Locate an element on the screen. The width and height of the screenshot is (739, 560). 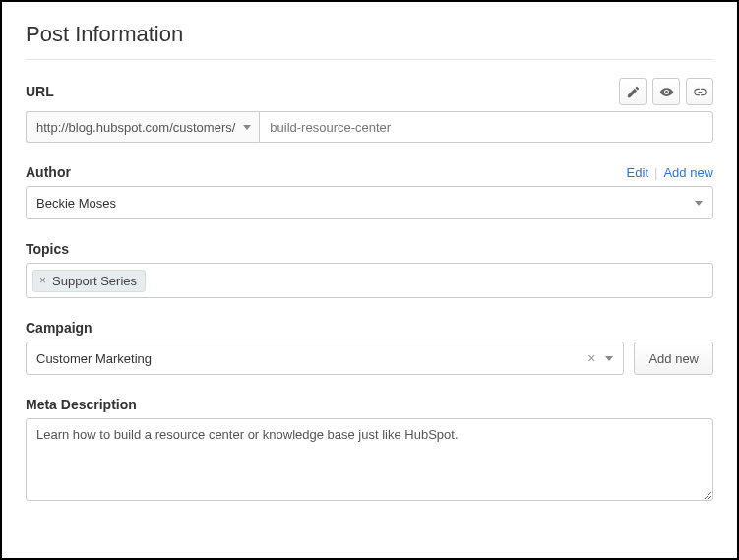
link-icon is located at coordinates (701, 93).